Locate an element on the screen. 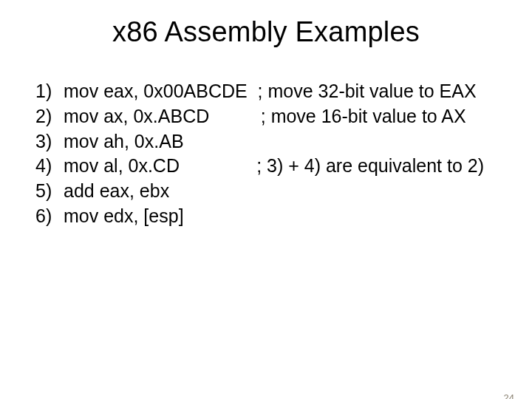 The image size is (532, 399). item-number: 5) is located at coordinates (50, 191).